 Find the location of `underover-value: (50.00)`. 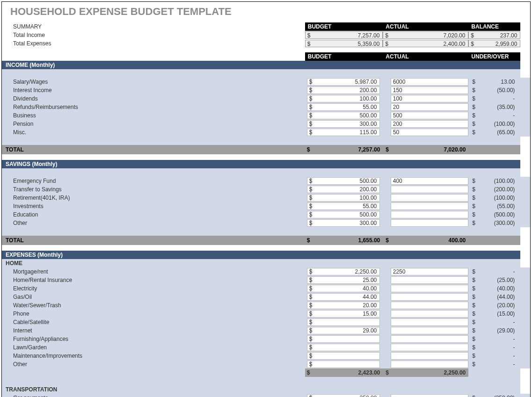

underover-value: (50.00) is located at coordinates (499, 90).